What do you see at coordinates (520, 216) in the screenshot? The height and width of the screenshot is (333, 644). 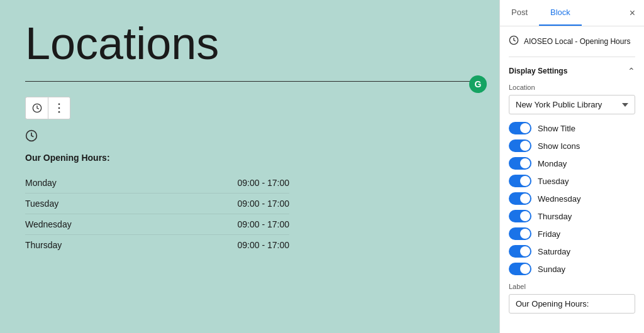 I see `toggle-thursday` at bounding box center [520, 216].